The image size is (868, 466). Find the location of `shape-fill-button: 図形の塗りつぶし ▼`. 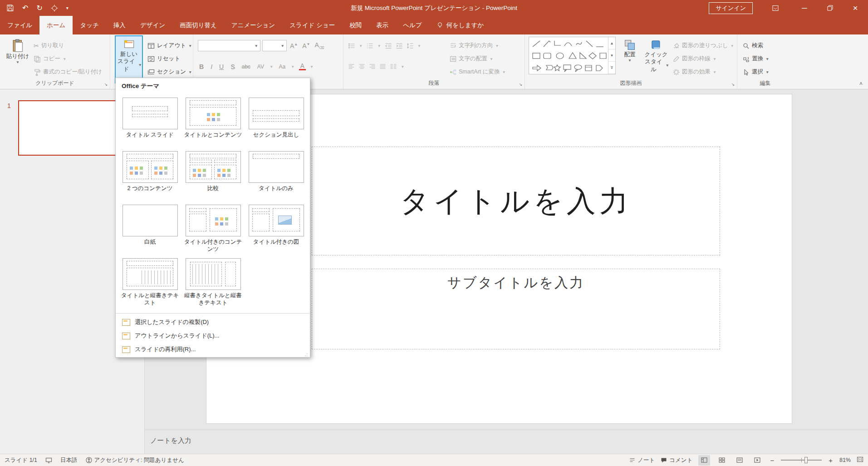

shape-fill-button: 図形の塗りつぶし ▼ is located at coordinates (703, 45).